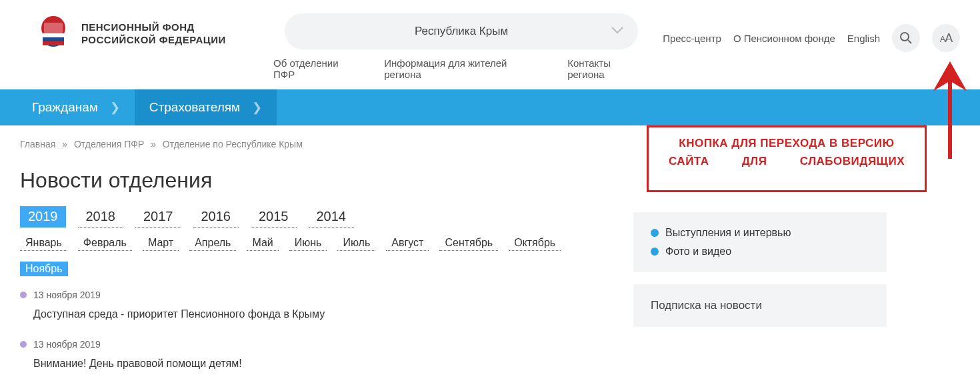  What do you see at coordinates (947, 39) in the screenshot?
I see `text-size-icon: AA` at bounding box center [947, 39].